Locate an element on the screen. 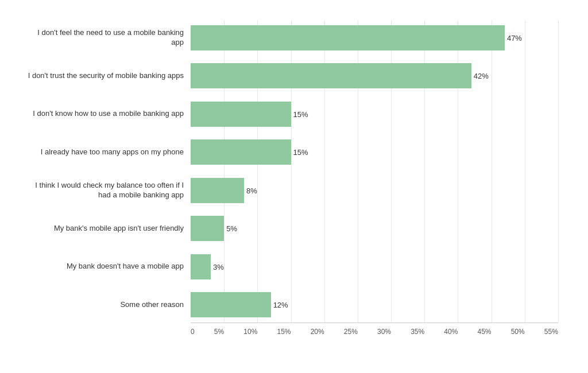  x-axis: 05%10%15%20%25%30%35%40%45%50%55% is located at coordinates (374, 329).